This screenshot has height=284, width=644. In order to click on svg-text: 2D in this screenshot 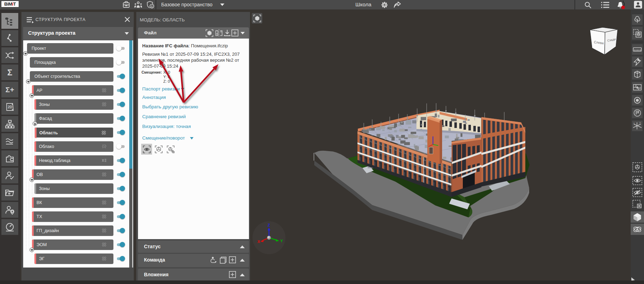, I will do `click(10, 107)`.